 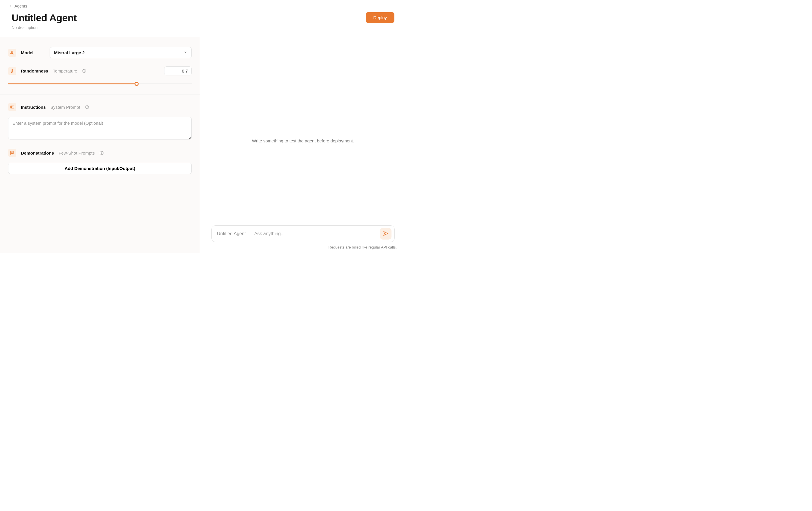 What do you see at coordinates (44, 28) in the screenshot?
I see `page-subtitle: No description` at bounding box center [44, 28].